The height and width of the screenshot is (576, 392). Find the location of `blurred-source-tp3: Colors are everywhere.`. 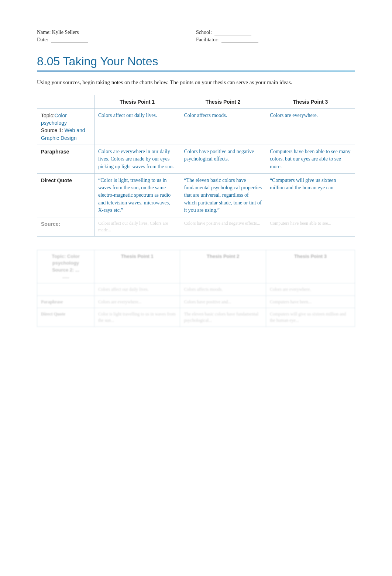

blurred-source-tp3: Colors are everywhere. is located at coordinates (310, 289).